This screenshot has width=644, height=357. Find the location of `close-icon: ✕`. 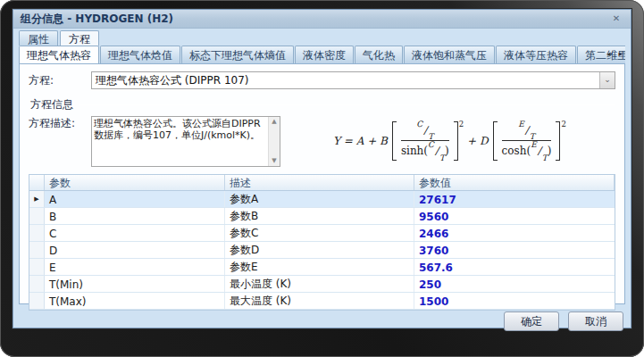

close-icon: ✕ is located at coordinates (616, 19).